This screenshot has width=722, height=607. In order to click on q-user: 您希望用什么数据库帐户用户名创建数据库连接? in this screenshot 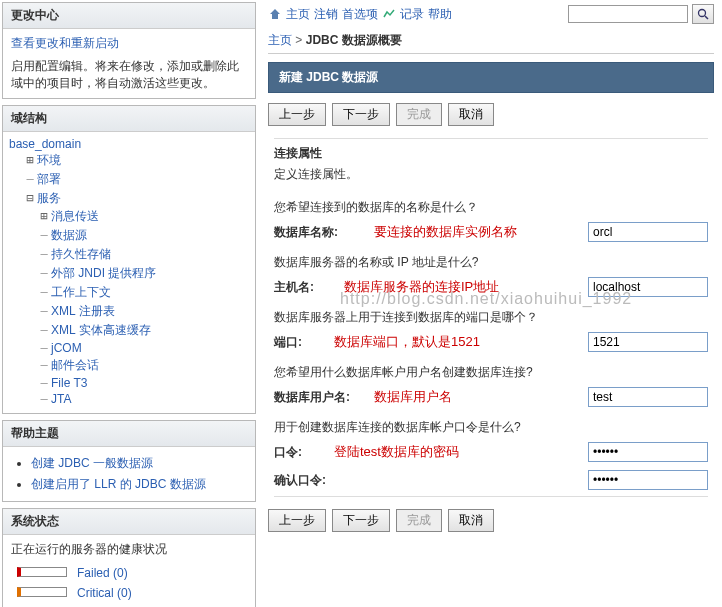, I will do `click(491, 370)`.